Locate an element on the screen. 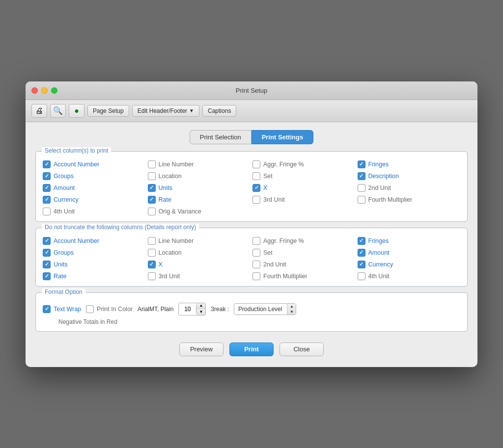 The height and width of the screenshot is (448, 503). production-level-select: Production Level ▲ ▼ is located at coordinates (265, 309).